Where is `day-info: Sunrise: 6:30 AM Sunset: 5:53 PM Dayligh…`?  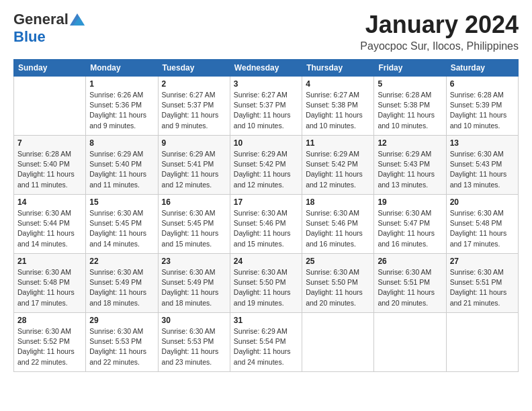 day-info: Sunrise: 6:30 AM Sunset: 5:53 PM Dayligh… is located at coordinates (122, 347).